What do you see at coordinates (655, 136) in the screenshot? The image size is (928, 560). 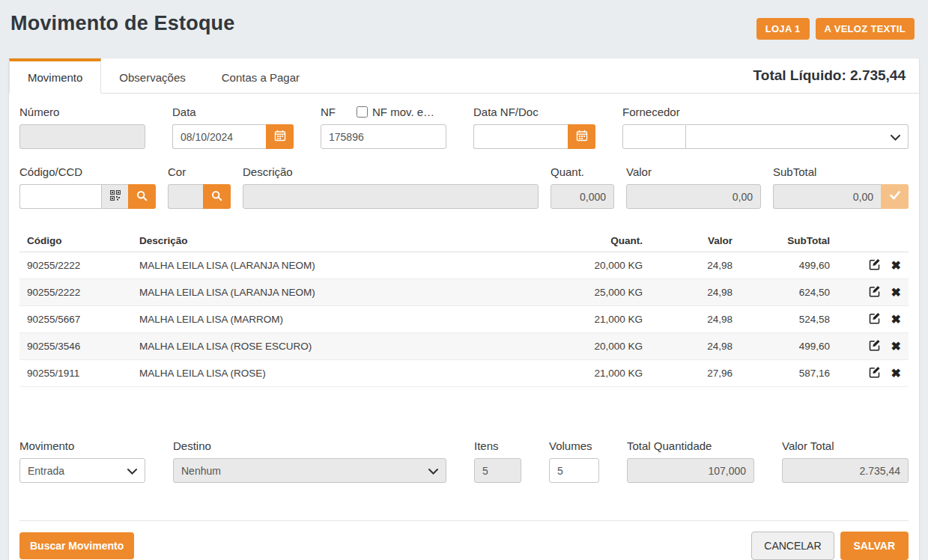 I see `fornecedor-code-input` at bounding box center [655, 136].